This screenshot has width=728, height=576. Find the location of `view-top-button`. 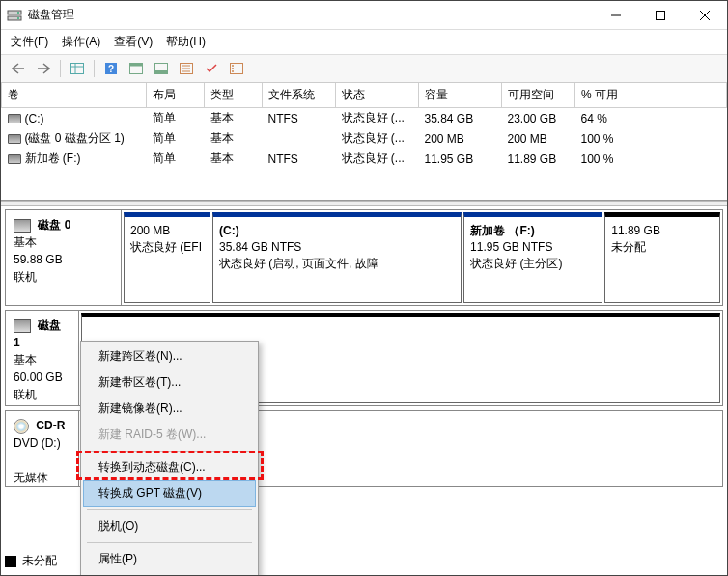

view-top-button is located at coordinates (136, 69).